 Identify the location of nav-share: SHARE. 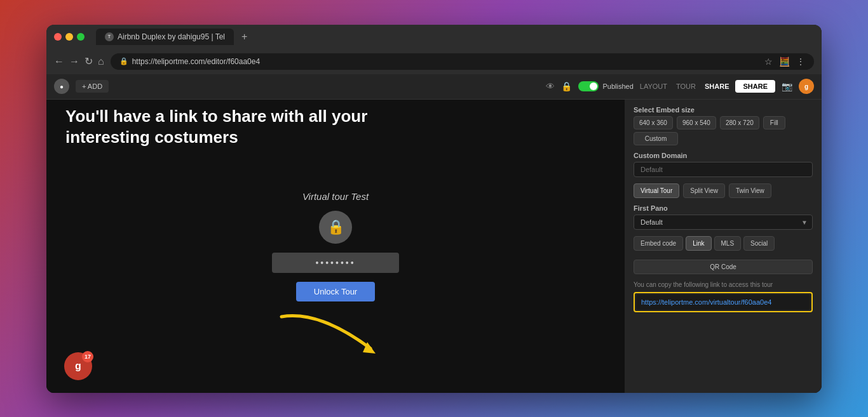
(717, 86).